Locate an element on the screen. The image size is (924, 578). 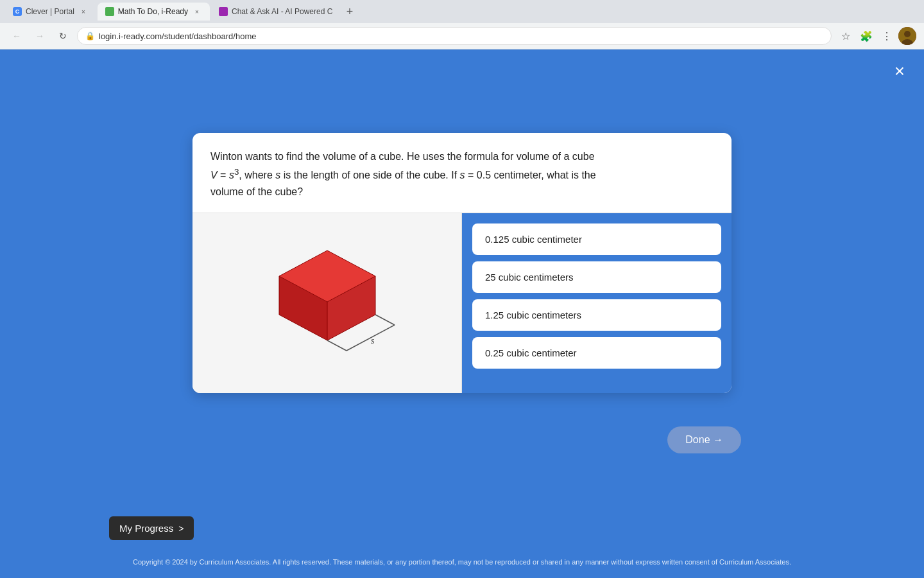
question-math: V = s3, where s is the length of one sid… is located at coordinates (403, 175).